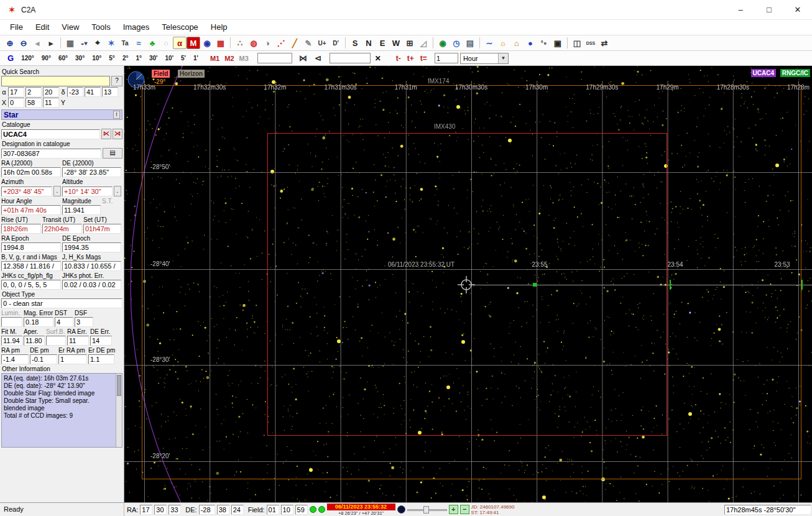  Describe the element at coordinates (591, 43) in the screenshot. I see `dss-icon: DSS` at that location.